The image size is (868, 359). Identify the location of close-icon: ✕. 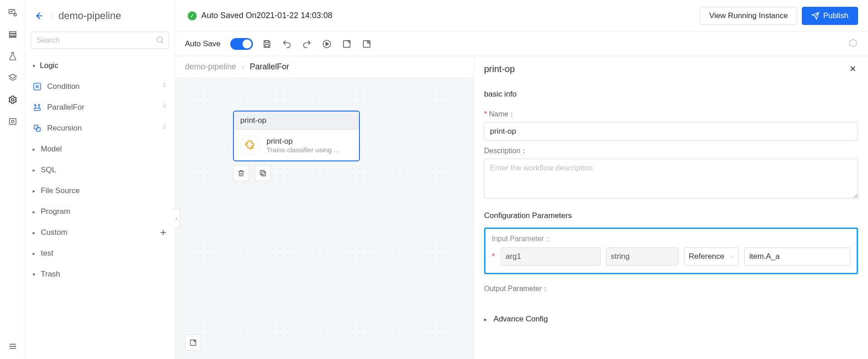
(853, 69).